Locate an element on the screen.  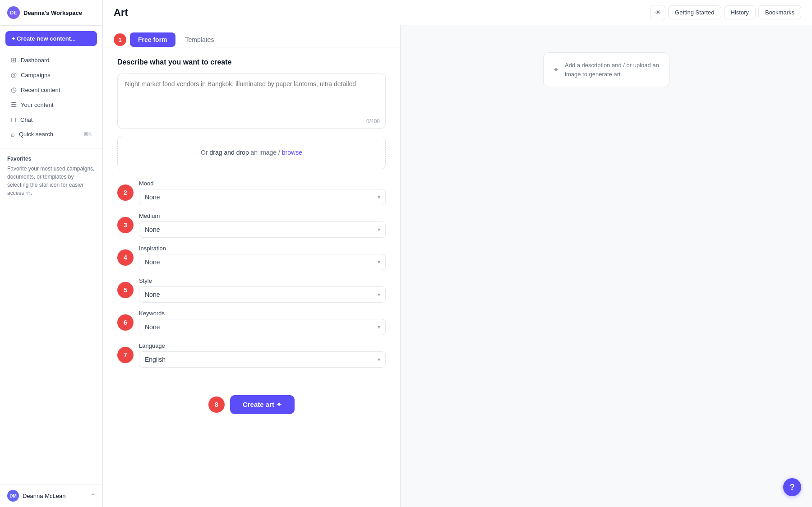
nav-divider is located at coordinates (51, 148).